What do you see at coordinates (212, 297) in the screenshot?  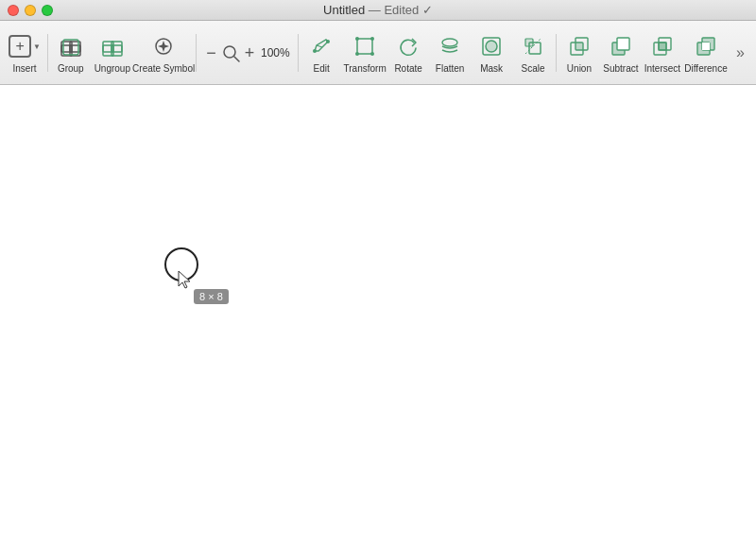 I see `size-badge: 8 × 8` at bounding box center [212, 297].